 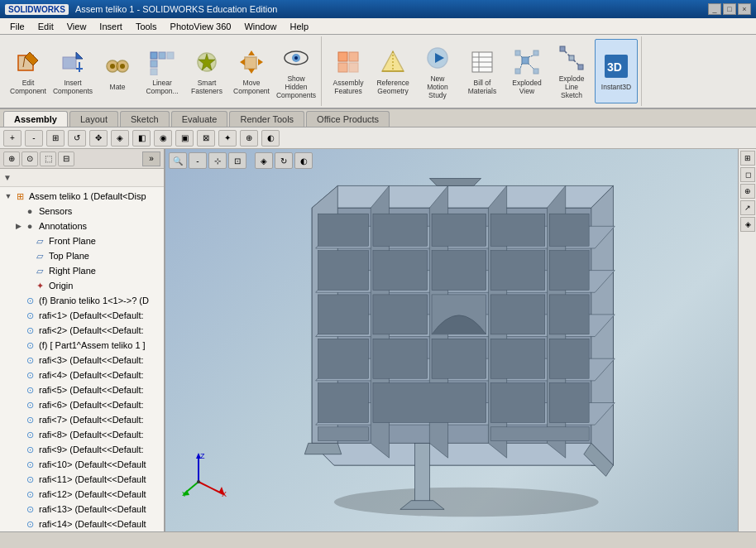 What do you see at coordinates (348, 71) in the screenshot?
I see `assembly-features-button: AssemblyFeatures` at bounding box center [348, 71].